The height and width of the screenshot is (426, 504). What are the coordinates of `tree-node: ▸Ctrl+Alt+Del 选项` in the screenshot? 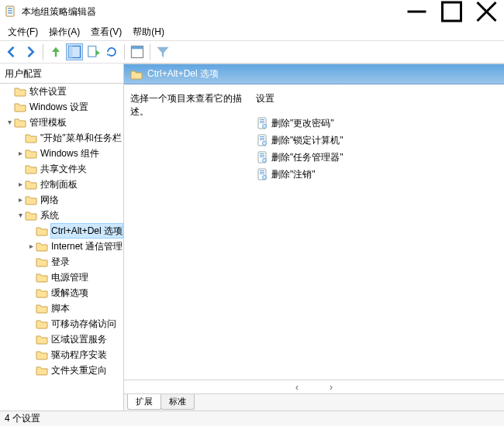 It's located at (62, 231).